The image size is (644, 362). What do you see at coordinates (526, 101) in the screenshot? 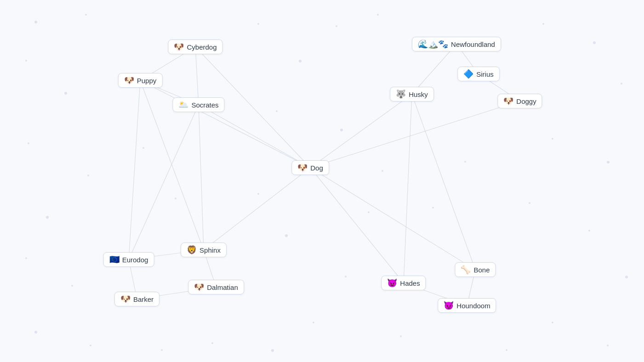
I see `node-label-doggy: Doggy` at bounding box center [526, 101].